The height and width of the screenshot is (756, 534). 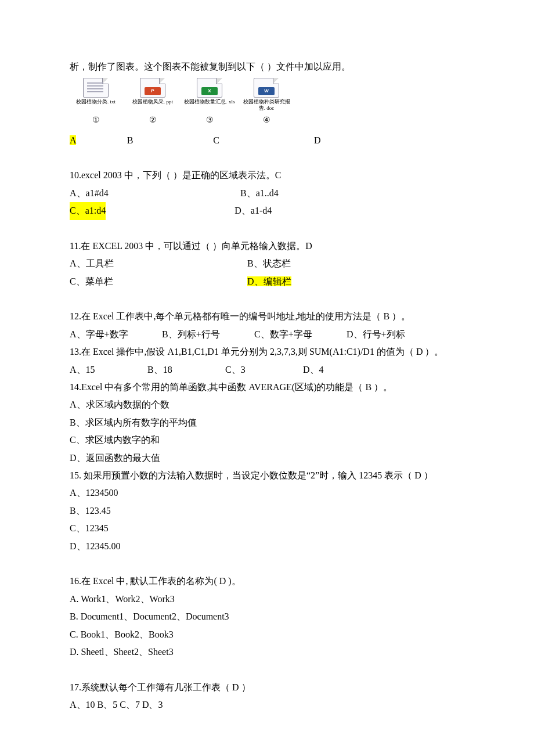 What do you see at coordinates (267, 423) in the screenshot?
I see `q14-opt-b: B、求区域内所有数字的平均值` at bounding box center [267, 423].